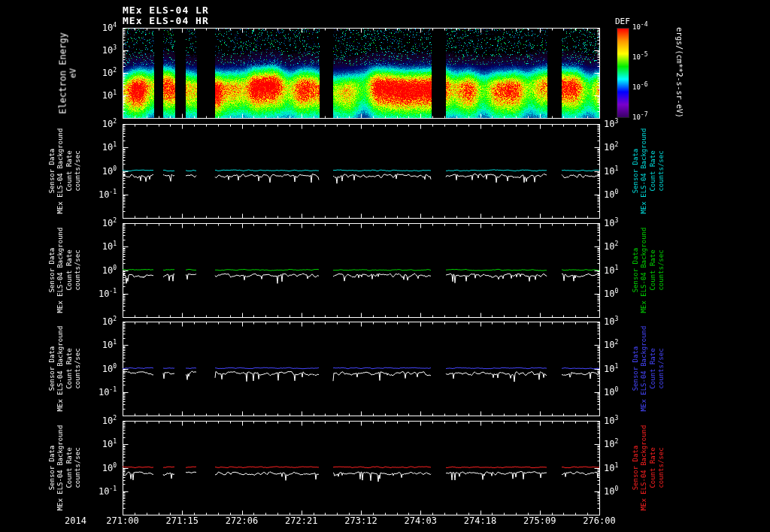 This screenshot has width=770, height=532. Describe the element at coordinates (599, 521) in the screenshot. I see `x-axis-tick-label: 276:00` at that location.